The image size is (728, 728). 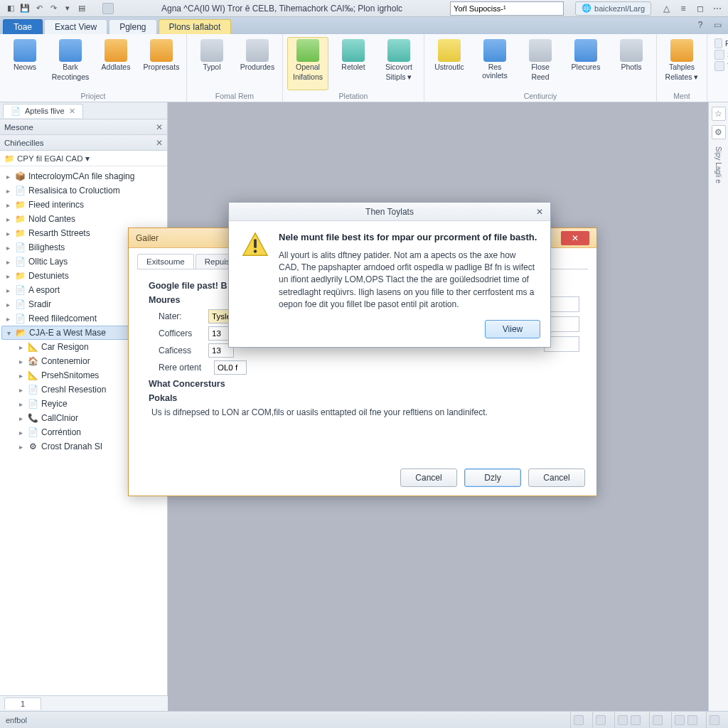 I want to click on ribbon-collapse-icon: ▭, so click(x=717, y=25).